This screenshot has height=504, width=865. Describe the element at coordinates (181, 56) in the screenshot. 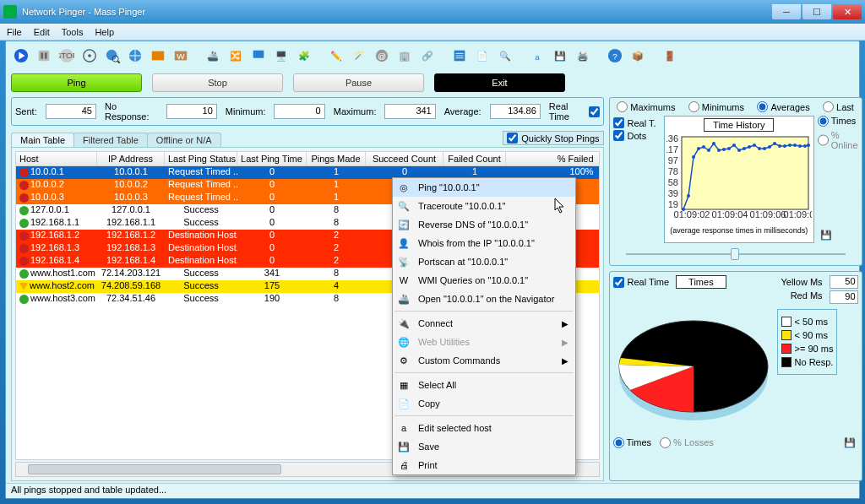

I see `svg-text: W` at that location.